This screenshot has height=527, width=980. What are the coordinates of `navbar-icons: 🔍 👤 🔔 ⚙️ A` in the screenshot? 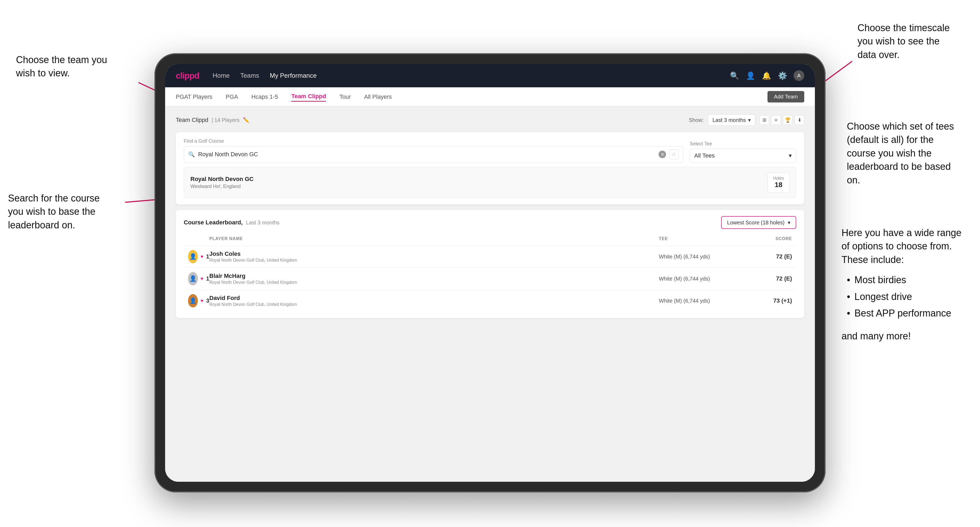 It's located at (767, 76).